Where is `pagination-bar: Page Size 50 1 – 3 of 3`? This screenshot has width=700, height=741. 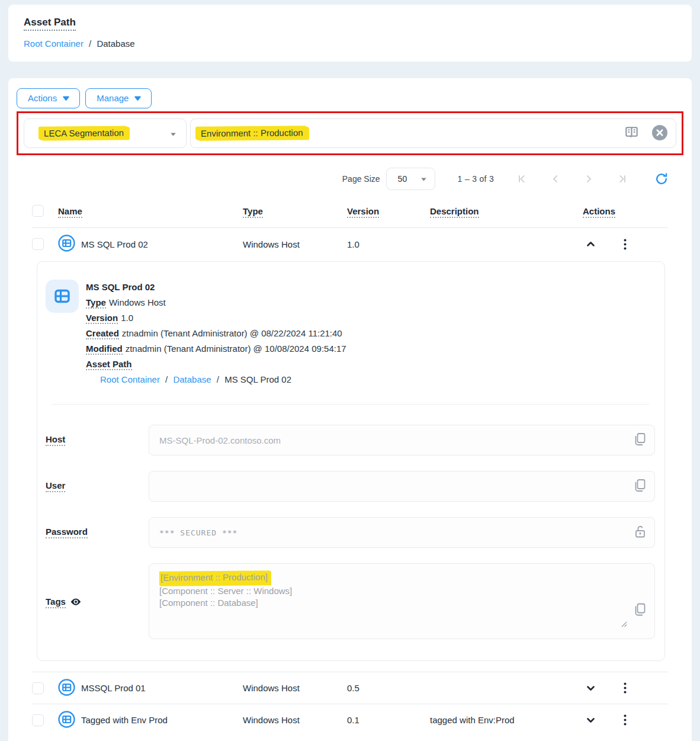 pagination-bar: Page Size 50 1 – 3 of 3 is located at coordinates (350, 179).